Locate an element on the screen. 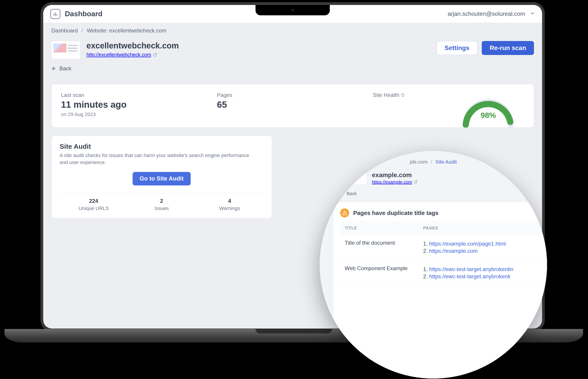 The width and height of the screenshot is (588, 379). divider is located at coordinates (293, 76).